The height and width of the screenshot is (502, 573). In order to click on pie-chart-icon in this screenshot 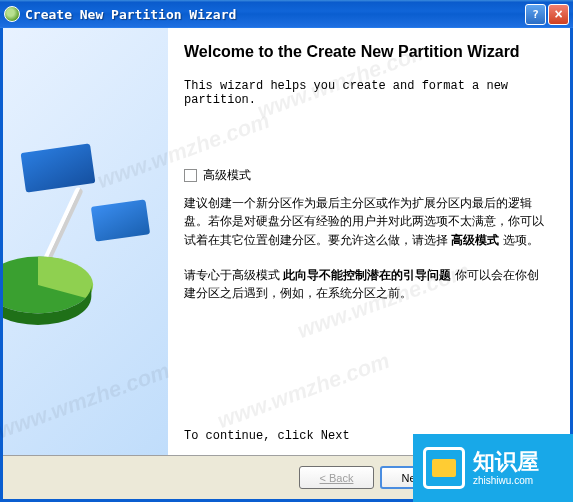, I will do `click(53, 285)`.